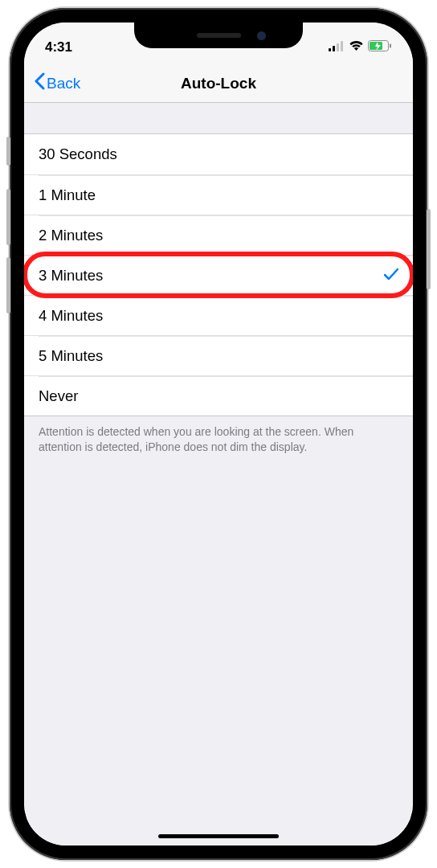 This screenshot has height=868, width=437. What do you see at coordinates (357, 47) in the screenshot?
I see `wifi-icon` at bounding box center [357, 47].